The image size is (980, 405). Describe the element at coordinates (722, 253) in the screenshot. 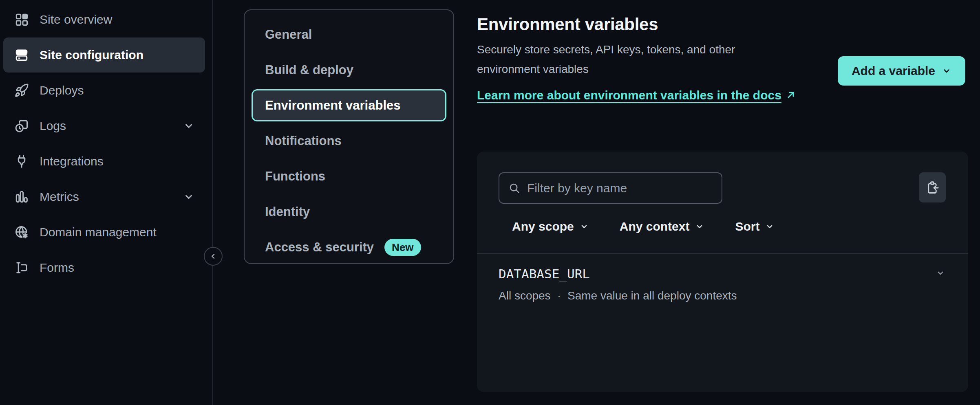

I see `panel-divider` at that location.